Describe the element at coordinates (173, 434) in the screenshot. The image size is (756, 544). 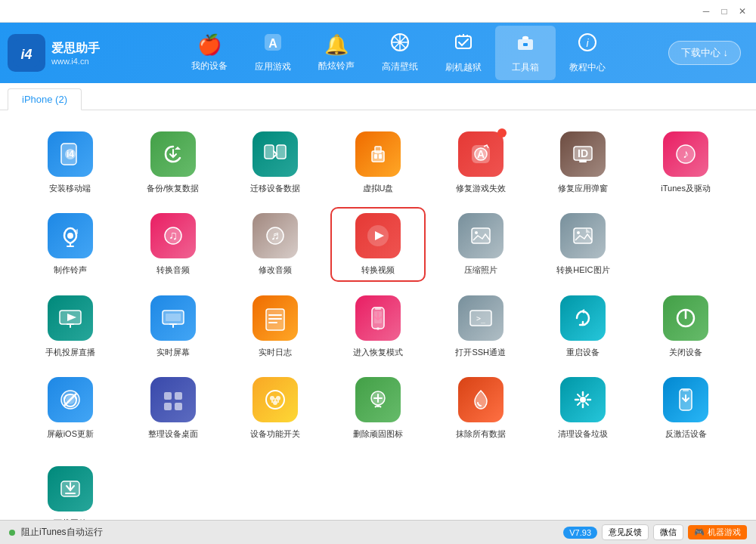
I see `organize-desktop-label: 整理设备桌面` at that location.